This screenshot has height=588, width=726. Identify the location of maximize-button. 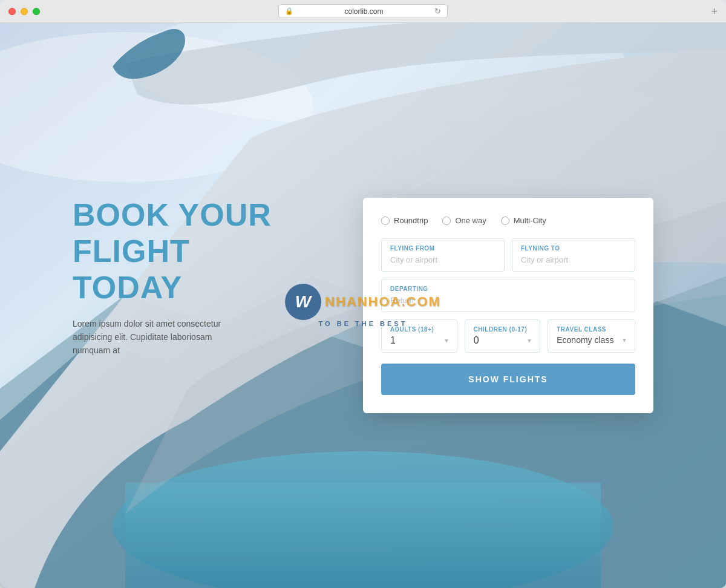
(36, 11).